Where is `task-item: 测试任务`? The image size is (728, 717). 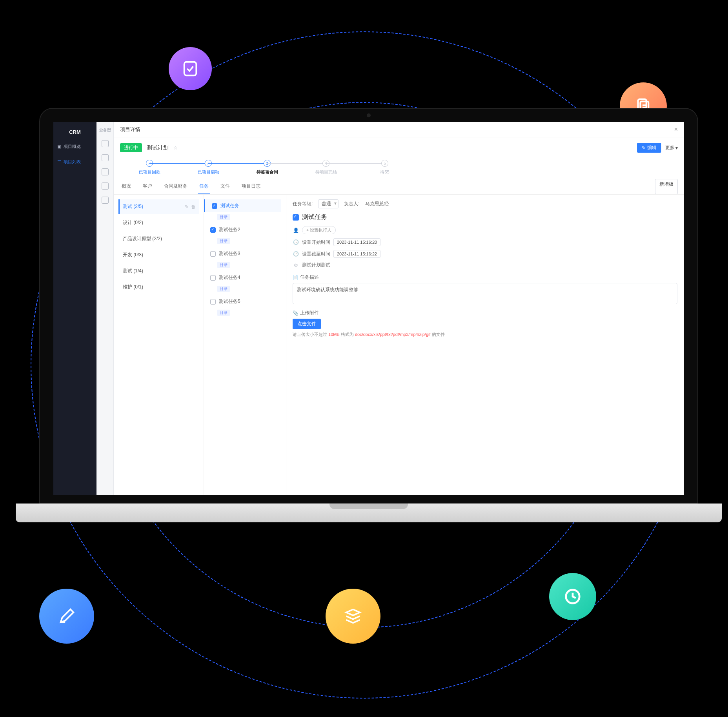
task-item: 测试任务 is located at coordinates (242, 206).